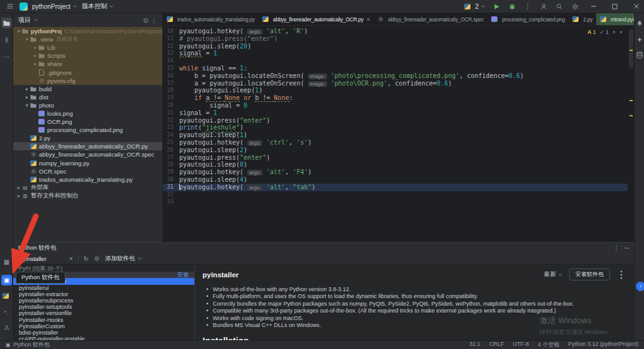  What do you see at coordinates (316, 19) in the screenshot?
I see `editor-tab: abbyy_finereader_automaticaliy_OCR.py×` at bounding box center [316, 19].